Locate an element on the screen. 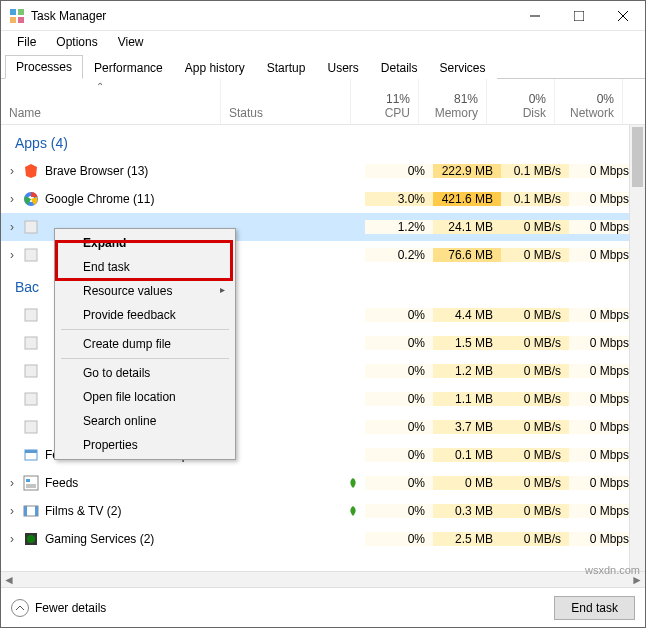 The height and width of the screenshot is (628, 646). tab-app-history: App history is located at coordinates (215, 68).